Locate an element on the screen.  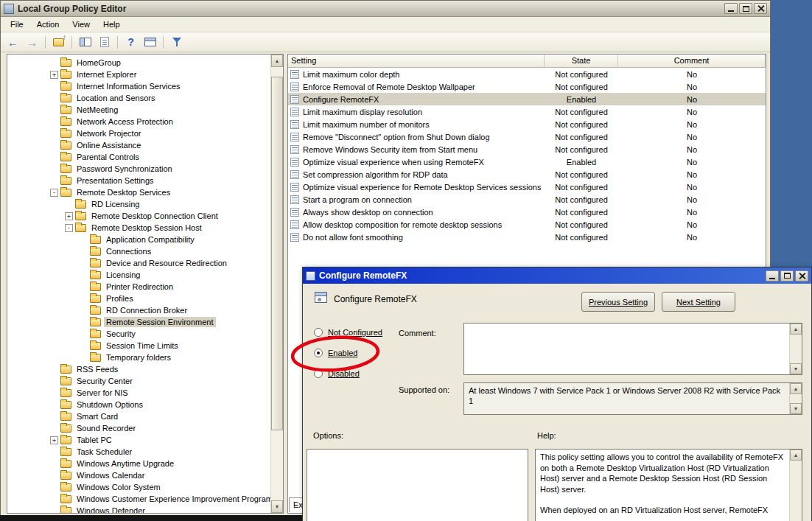
action-pane-icon is located at coordinates (150, 43).